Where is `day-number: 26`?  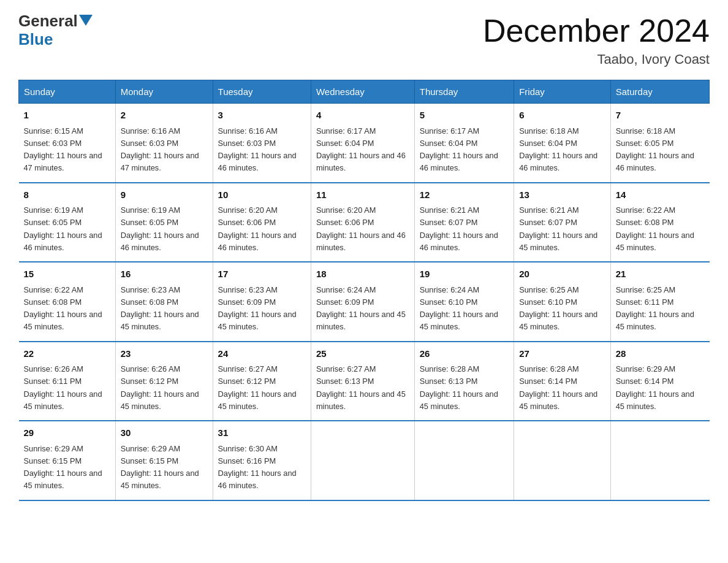
day-number: 26 is located at coordinates (464, 354).